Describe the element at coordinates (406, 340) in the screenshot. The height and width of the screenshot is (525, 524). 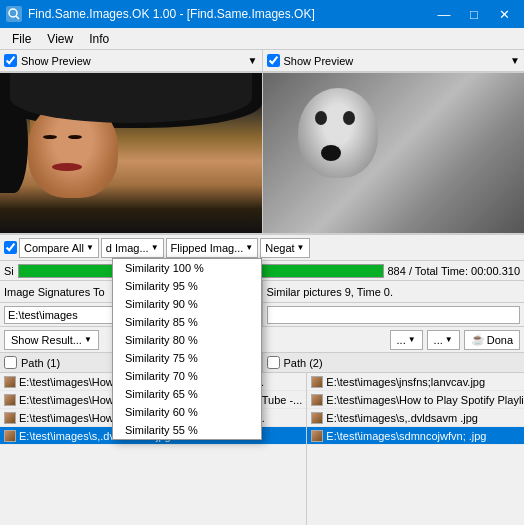
I see `left-ellipsis-btn: ... ▼` at that location.